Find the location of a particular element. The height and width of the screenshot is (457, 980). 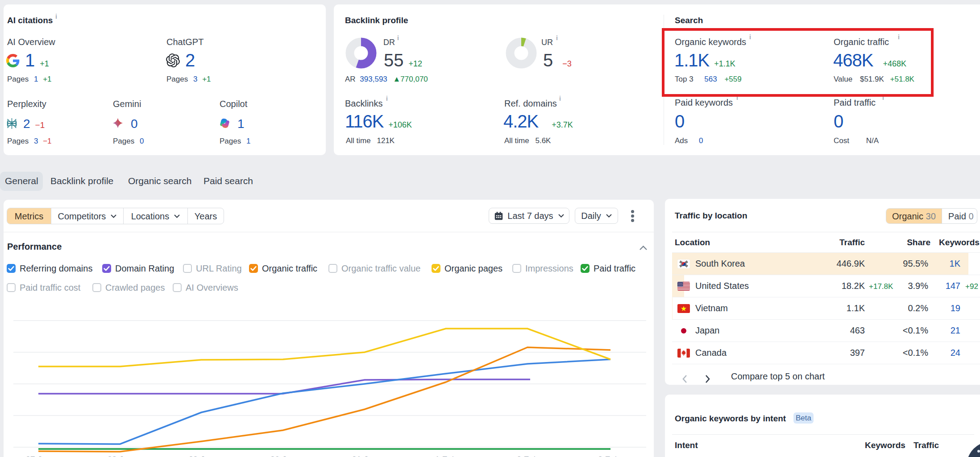

svg-text: 28 Jan is located at coordinates (120, 456).